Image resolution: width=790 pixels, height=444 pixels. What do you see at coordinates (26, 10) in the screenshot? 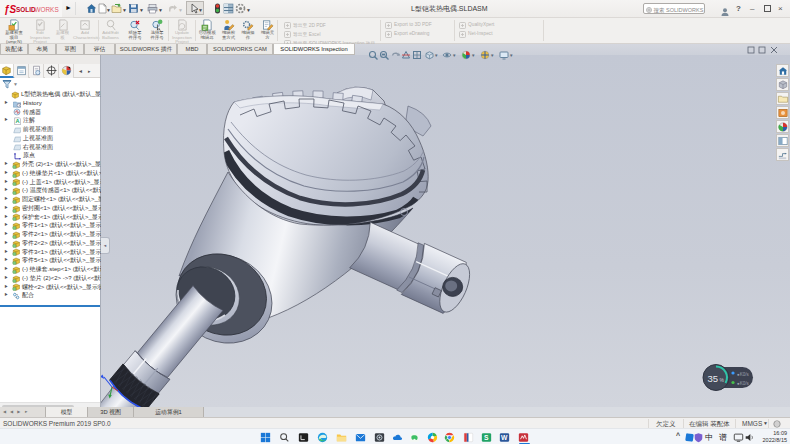
I see `svg-text: SOLID` at bounding box center [26, 10].